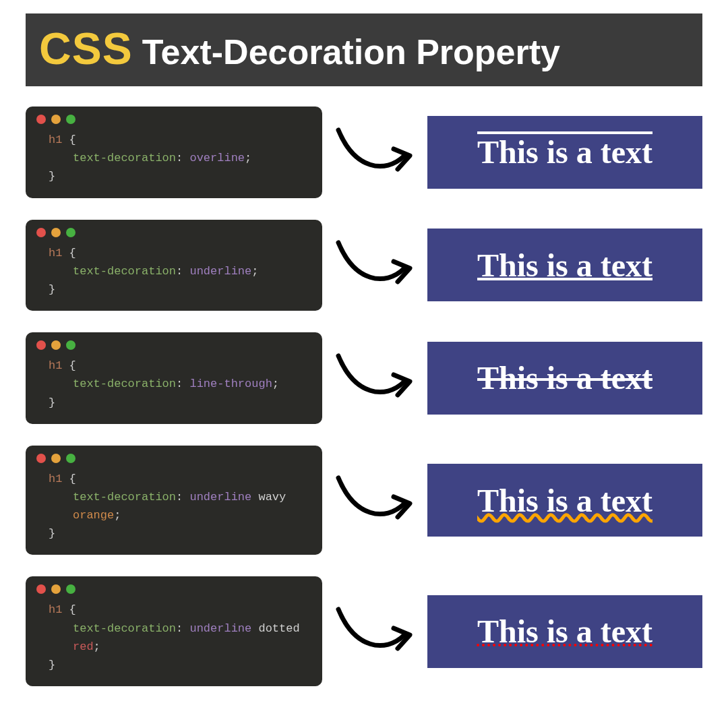 The height and width of the screenshot is (728, 728). I want to click on code-snippet: h1 {text-decoration: underline wavy oran…, so click(174, 500).